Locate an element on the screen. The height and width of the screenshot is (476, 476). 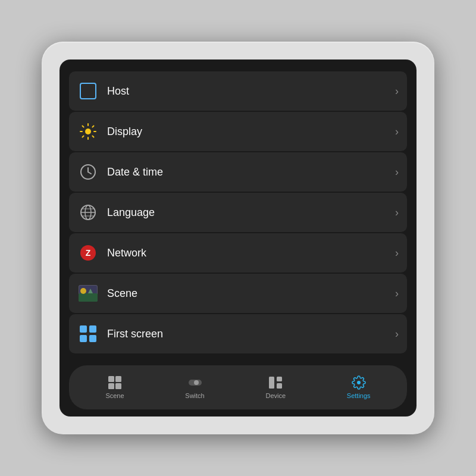
menu-item-network: Z Network › is located at coordinates (238, 253).